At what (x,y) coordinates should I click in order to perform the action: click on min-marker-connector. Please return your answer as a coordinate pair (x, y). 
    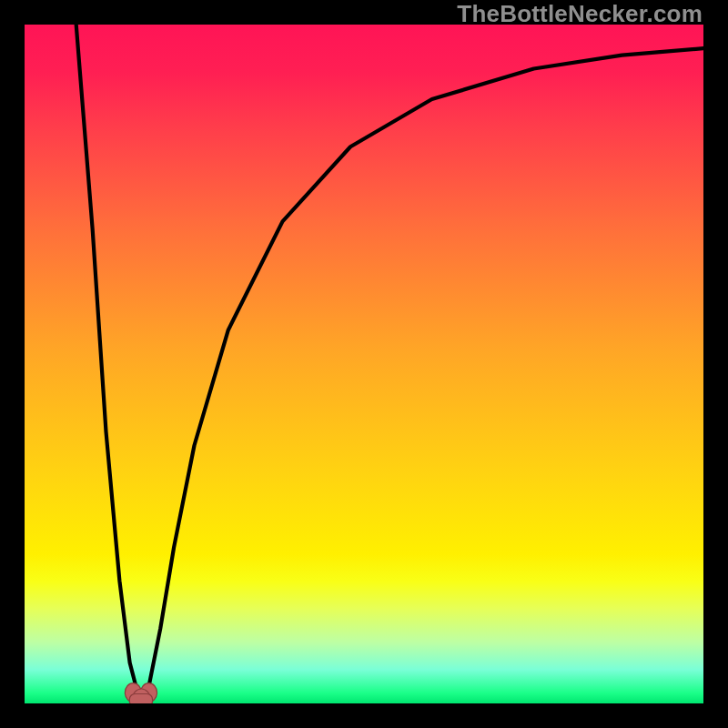
    Looking at the image, I should click on (140, 699).